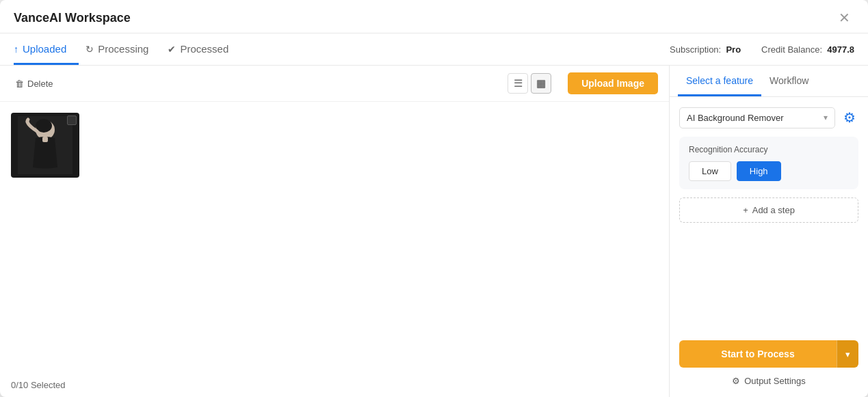 The image size is (868, 397). What do you see at coordinates (769, 81) in the screenshot?
I see `right-tabs: Select a feature Workflow` at bounding box center [769, 81].